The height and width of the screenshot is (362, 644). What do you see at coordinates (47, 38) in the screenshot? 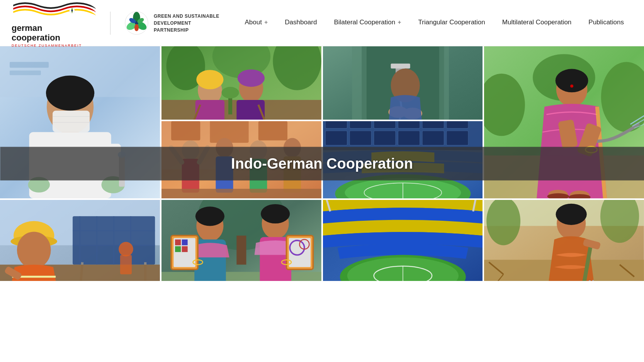
I see `brand-name-line2: cooperation` at bounding box center [47, 38].